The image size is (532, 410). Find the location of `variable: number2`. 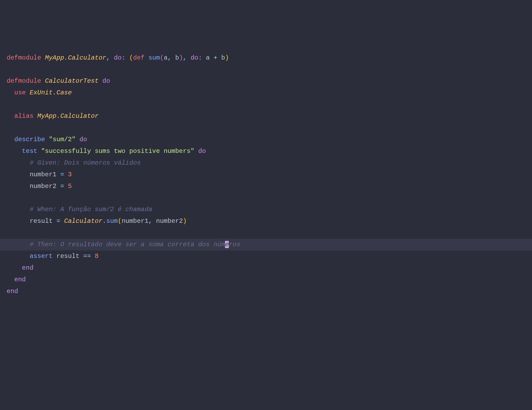

variable: number2 is located at coordinates (43, 186).